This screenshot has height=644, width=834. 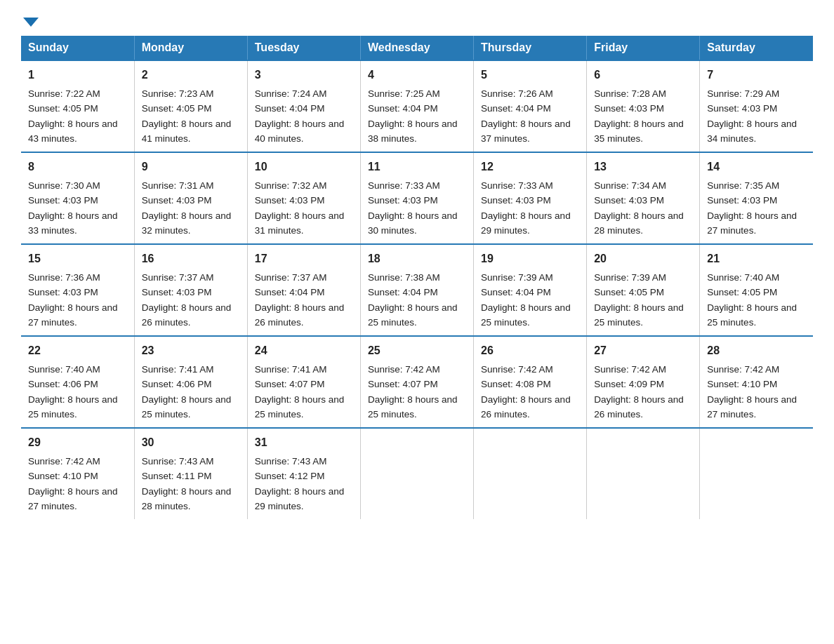 I want to click on day-info: Sunrise: 7:42 AMSunset: 4:09 PMDaylight:…, so click(x=639, y=391).